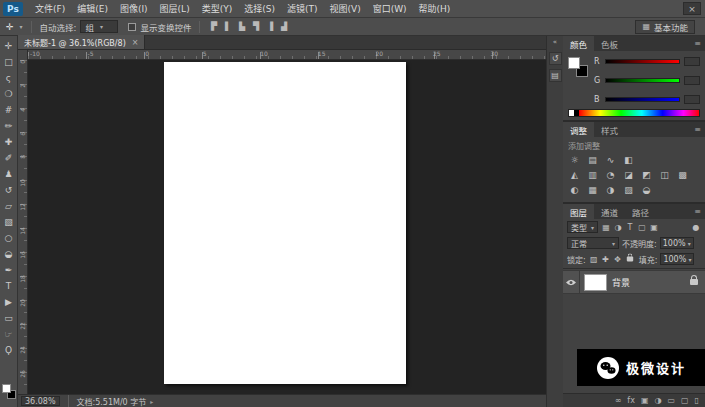 The width and height of the screenshot is (705, 407). Describe the element at coordinates (556, 76) in the screenshot. I see `properties-panel-icon: ▤` at that location.